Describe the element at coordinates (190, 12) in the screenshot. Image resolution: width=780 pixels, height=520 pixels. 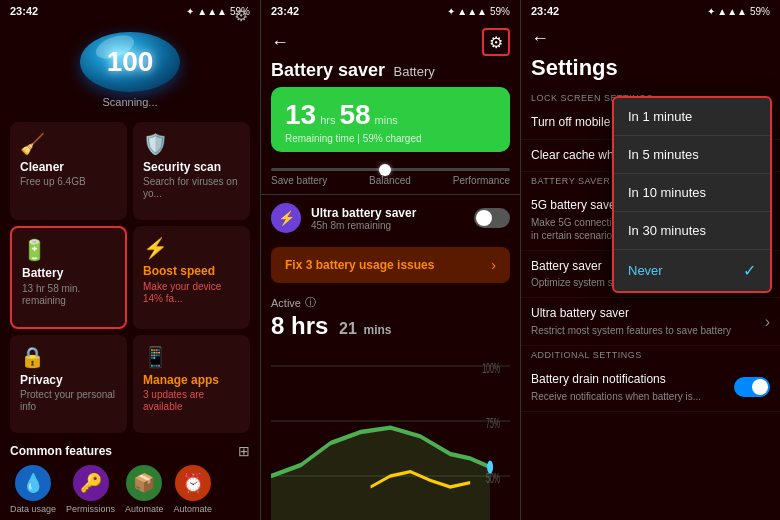
I see `bluetooth-icon: ✦` at that location.